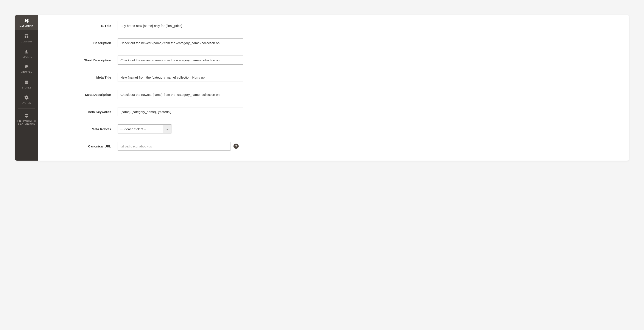 Image resolution: width=644 pixels, height=330 pixels. What do you see at coordinates (26, 119) in the screenshot?
I see `sidebar-item-partners: FIND PARTNERS & EXTENSIONS` at bounding box center [26, 119].